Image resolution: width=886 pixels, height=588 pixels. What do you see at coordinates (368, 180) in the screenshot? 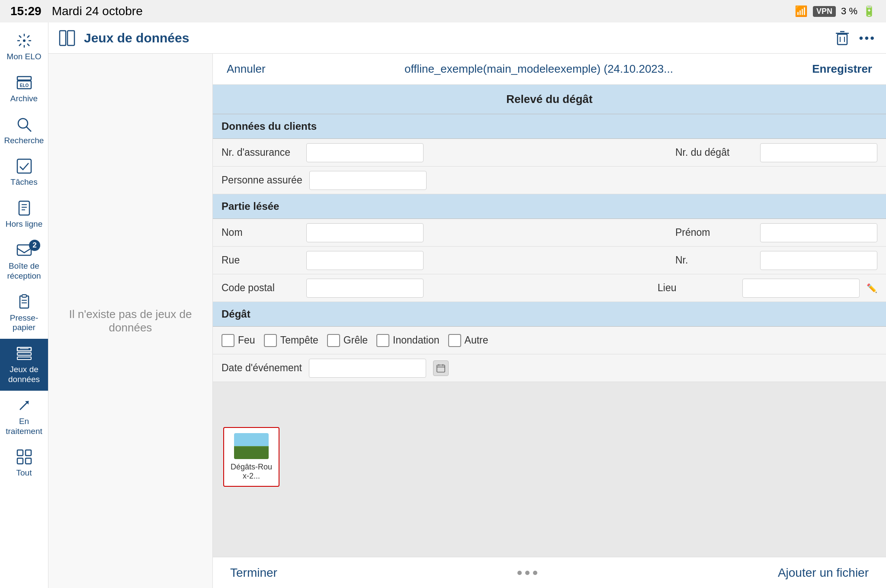
I see `input-personne-assuree` at bounding box center [368, 180].